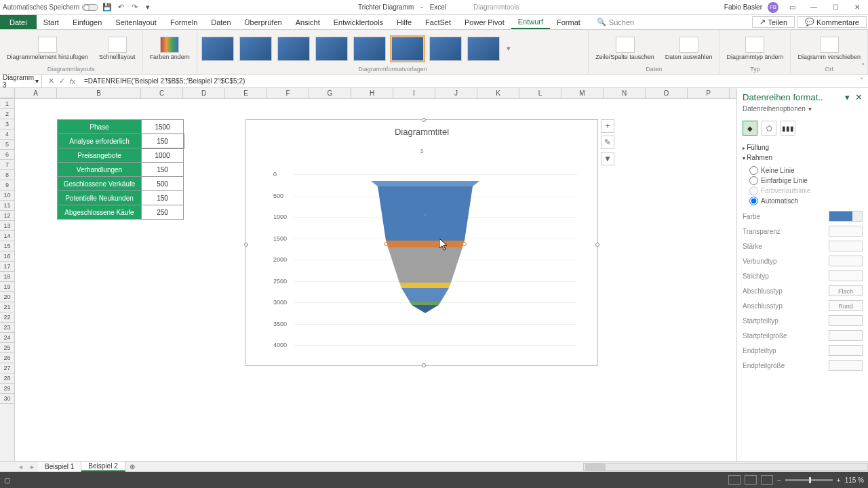  I want to click on row-3: 3, so click(7, 125).